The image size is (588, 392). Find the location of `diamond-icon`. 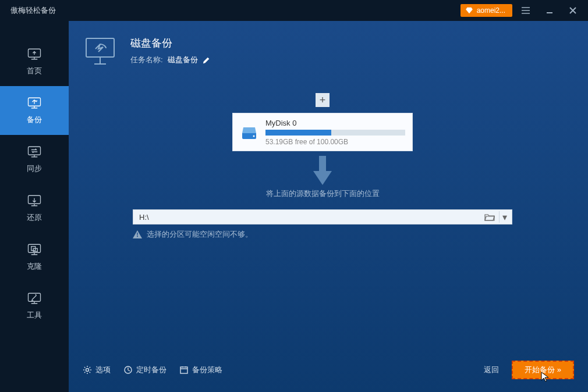

diamond-icon is located at coordinates (469, 10).